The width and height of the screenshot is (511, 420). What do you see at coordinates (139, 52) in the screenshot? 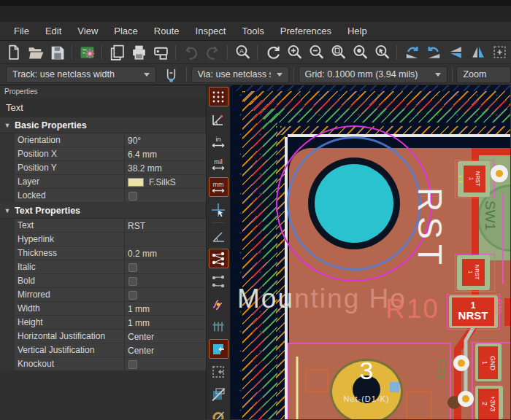
I see `print-button` at bounding box center [139, 52].